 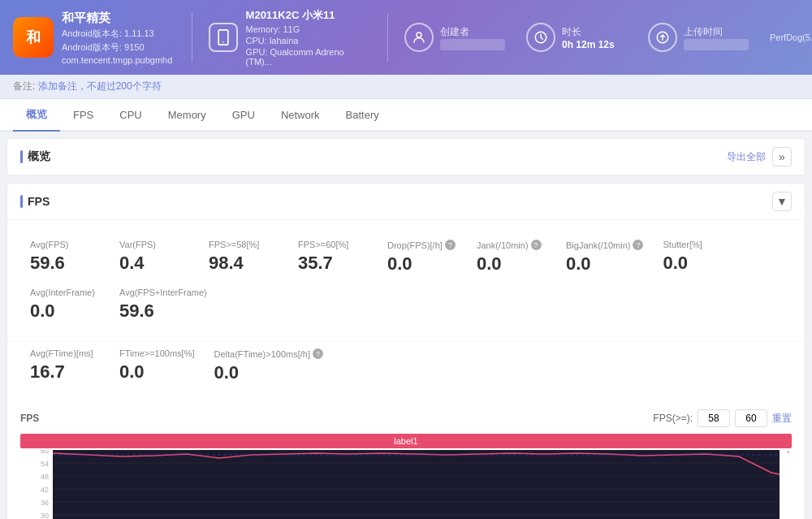 I want to click on tab-cpu: CPU, so click(x=130, y=115).